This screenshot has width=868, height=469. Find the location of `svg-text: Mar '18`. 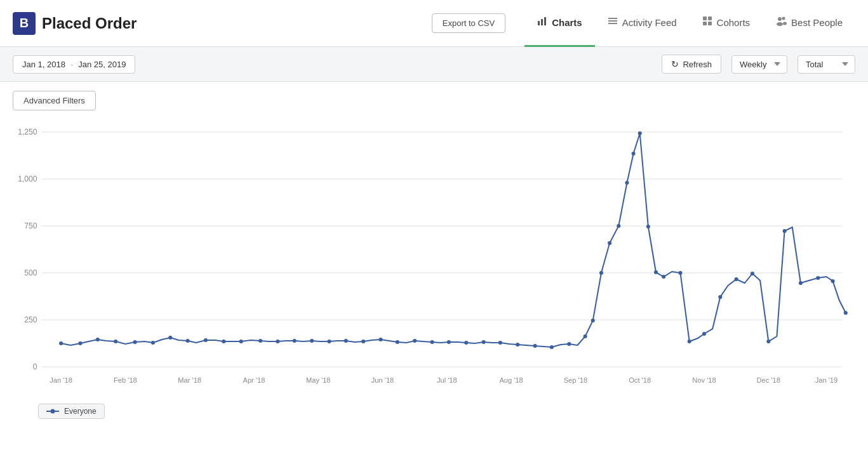

svg-text: Mar '18 is located at coordinates (189, 380).